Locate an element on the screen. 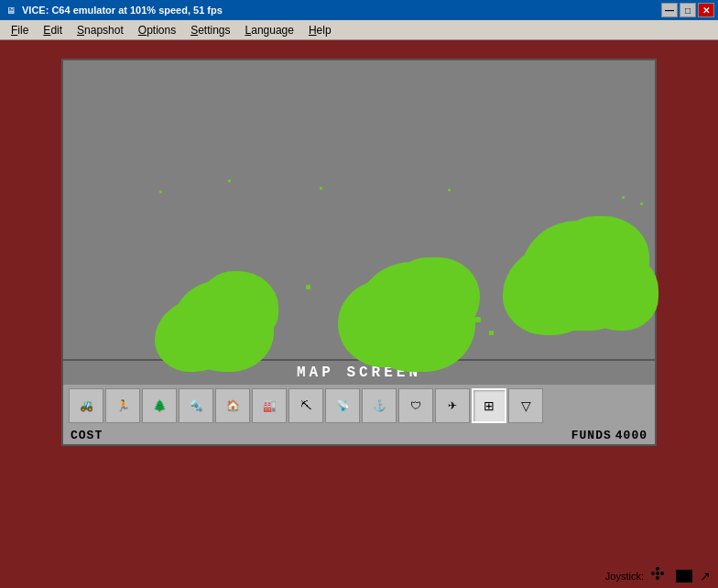  tool-crane: 🔩 is located at coordinates (196, 406).